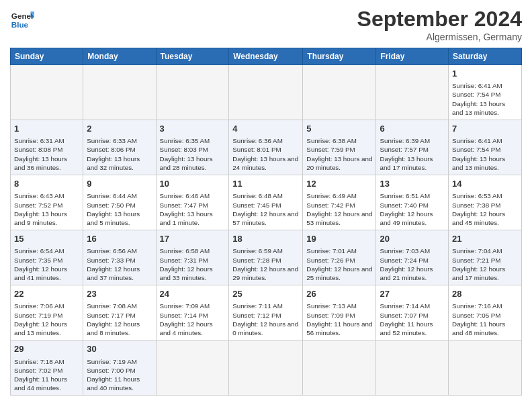 The height and width of the screenshot is (411, 532). What do you see at coordinates (266, 203) in the screenshot?
I see `calendar-week-row: 8Sunrise: 6:43 AMSunset: 7:52 PMDaylight…` at bounding box center [266, 203].